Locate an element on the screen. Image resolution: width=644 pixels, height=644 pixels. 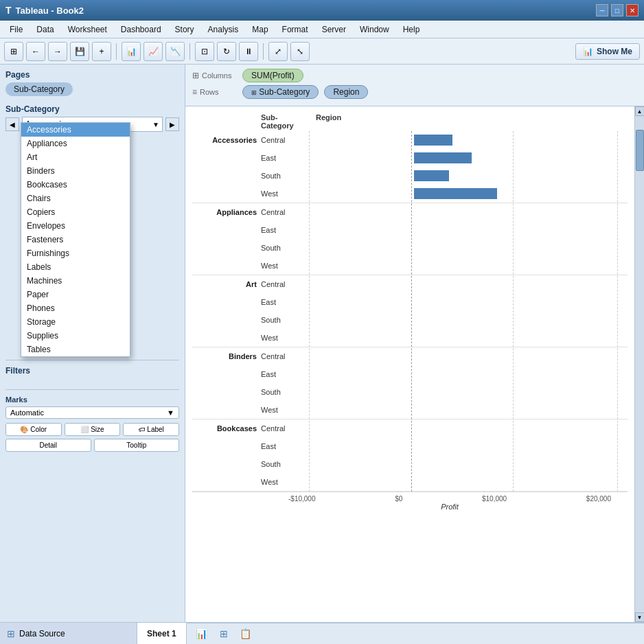
rows-pill-region: Region is located at coordinates (346, 92).